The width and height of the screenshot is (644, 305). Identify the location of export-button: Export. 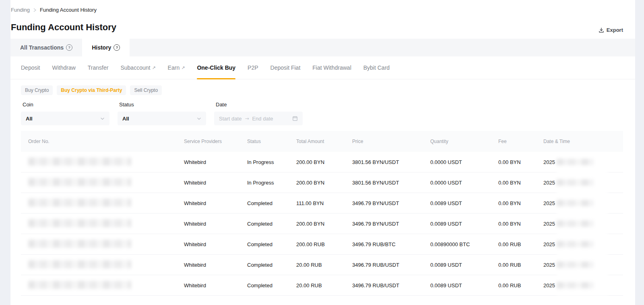
(611, 30).